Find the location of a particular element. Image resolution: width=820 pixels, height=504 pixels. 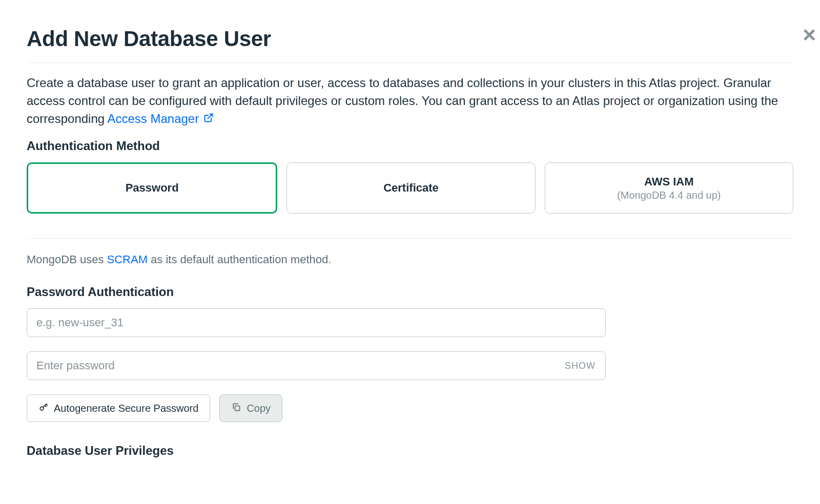

auth-method-password: Password is located at coordinates (152, 188).